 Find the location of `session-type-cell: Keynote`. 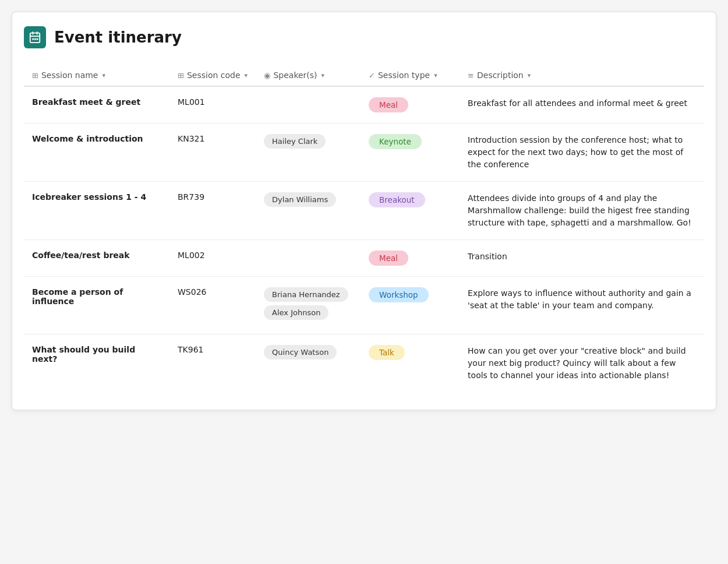

session-type-cell: Keynote is located at coordinates (410, 153).